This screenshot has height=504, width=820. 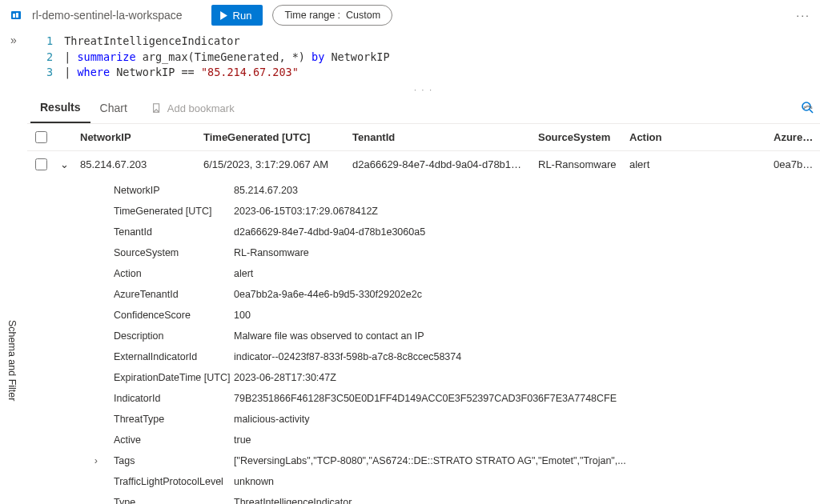 What do you see at coordinates (16, 15) in the screenshot?
I see `workspace-icon` at bounding box center [16, 15].